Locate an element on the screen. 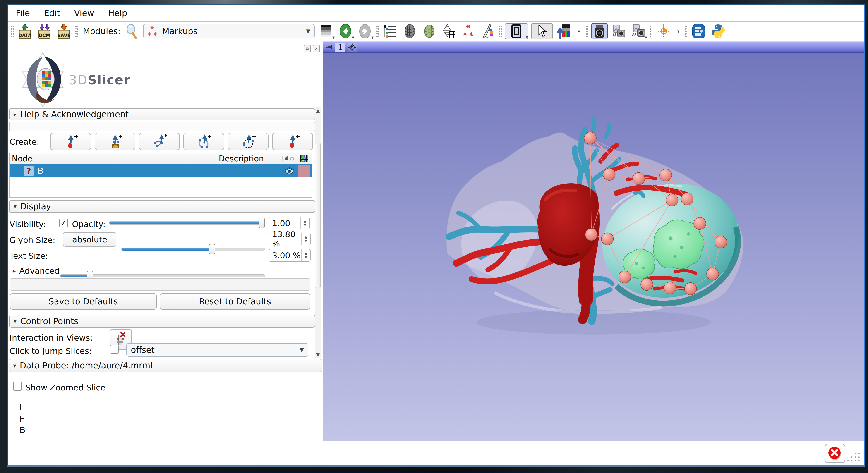 This screenshot has height=473, width=868. save-button: SAVE is located at coordinates (64, 31).